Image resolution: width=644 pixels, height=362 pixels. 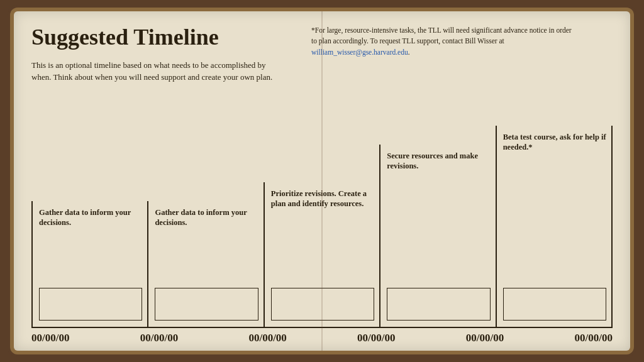 I want to click on col3-box, so click(x=323, y=304).